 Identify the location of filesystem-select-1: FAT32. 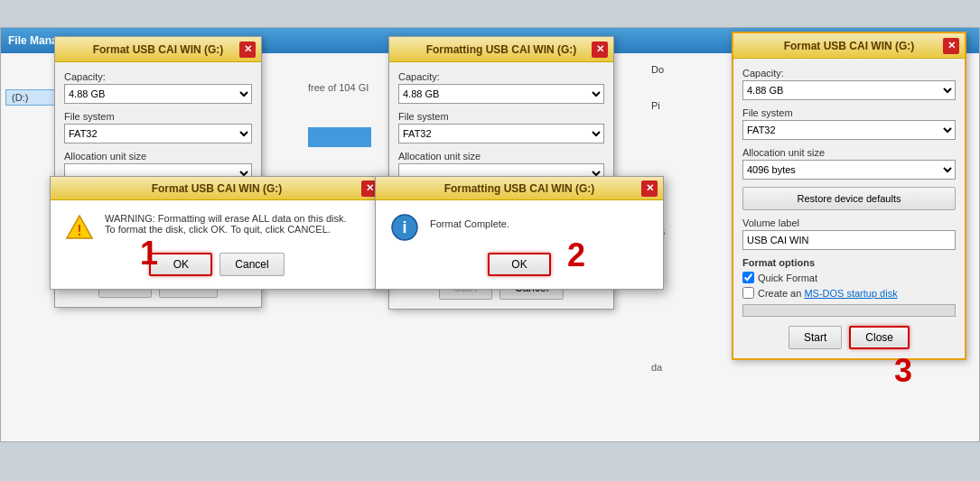
(158, 134).